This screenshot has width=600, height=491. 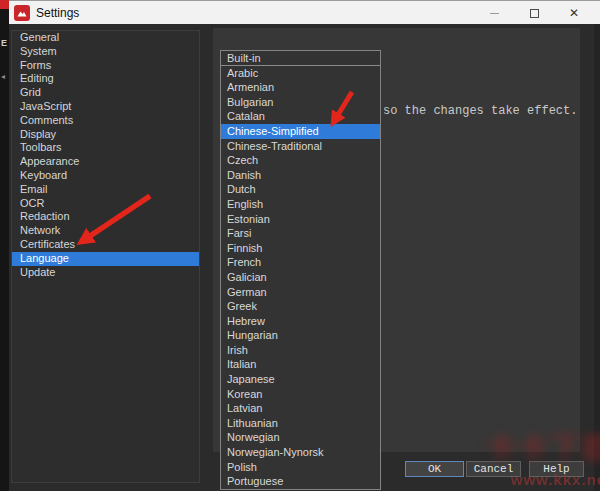 I want to click on language-option: Built-in, so click(x=300, y=58).